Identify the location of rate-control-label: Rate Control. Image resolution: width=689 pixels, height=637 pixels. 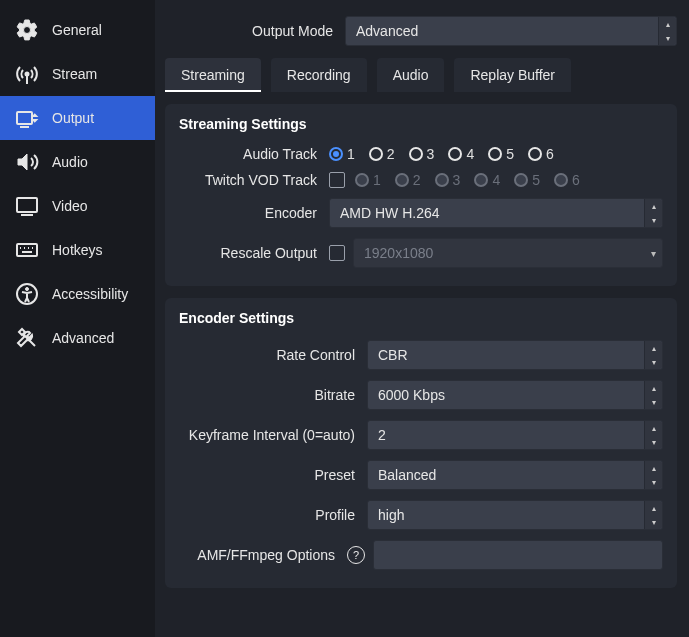
(269, 355).